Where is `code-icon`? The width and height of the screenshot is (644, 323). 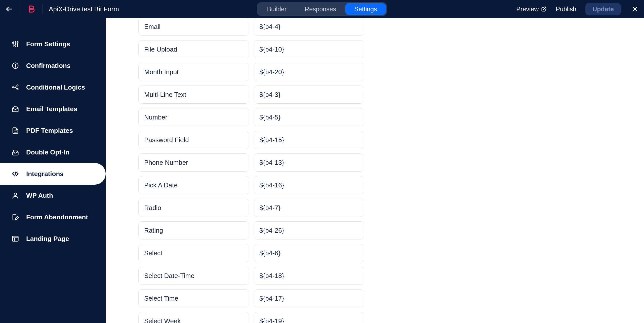
code-icon is located at coordinates (15, 174).